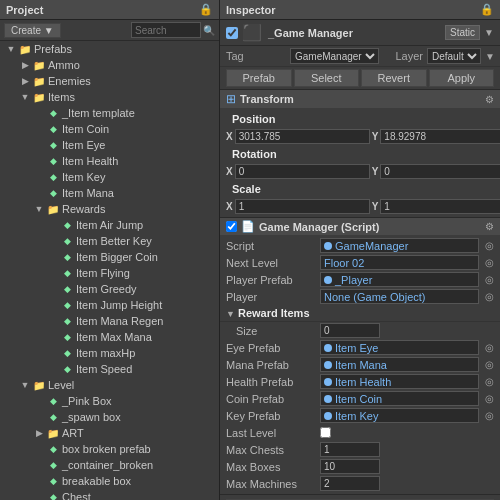 This screenshot has height=500, width=500. I want to click on revert-button: Revert, so click(394, 78).